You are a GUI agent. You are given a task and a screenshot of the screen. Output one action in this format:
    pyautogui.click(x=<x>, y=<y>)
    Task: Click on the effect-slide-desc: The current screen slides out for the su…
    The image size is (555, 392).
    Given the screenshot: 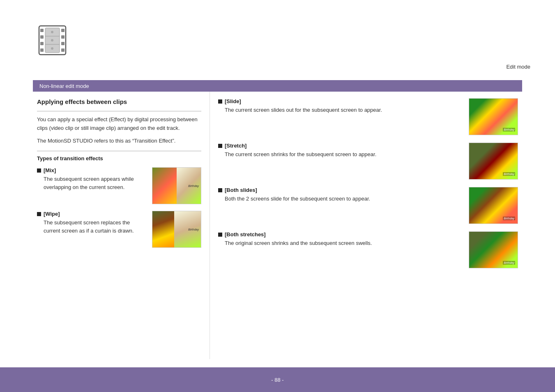 What is the action you would take?
    pyautogui.click(x=341, y=110)
    